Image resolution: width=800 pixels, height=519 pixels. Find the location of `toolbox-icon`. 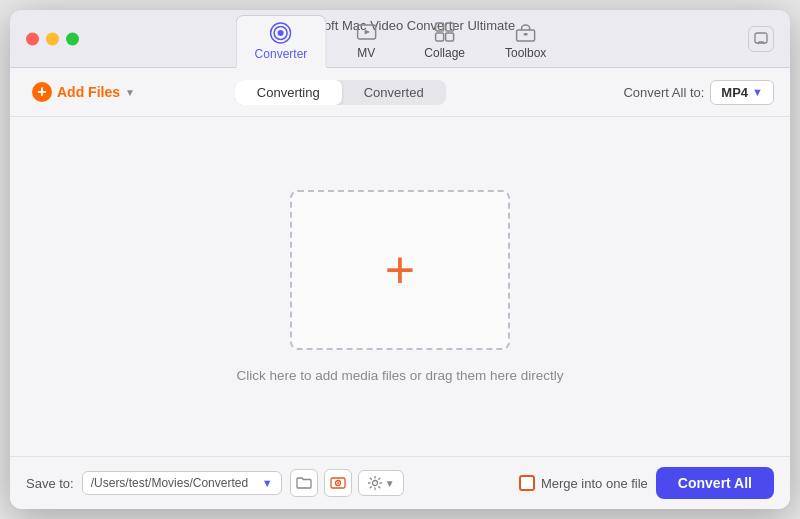

toolbox-icon is located at coordinates (526, 32).